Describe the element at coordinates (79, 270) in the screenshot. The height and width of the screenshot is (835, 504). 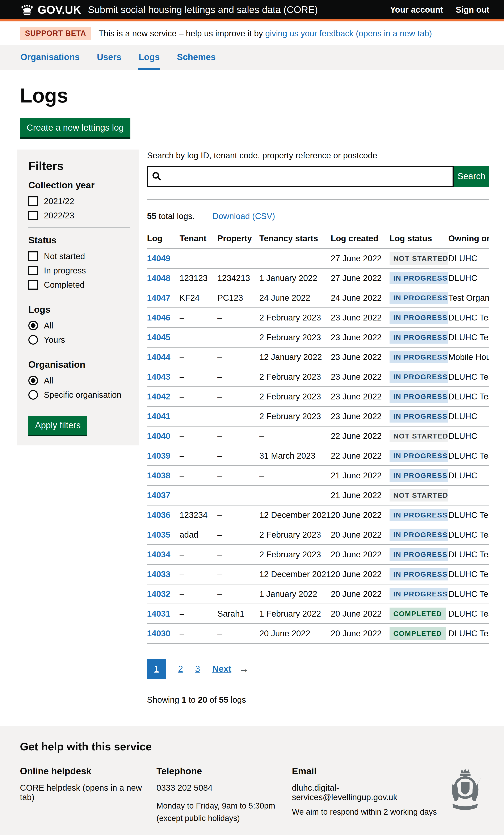
I see `filter-option-in-progress: In progress` at that location.